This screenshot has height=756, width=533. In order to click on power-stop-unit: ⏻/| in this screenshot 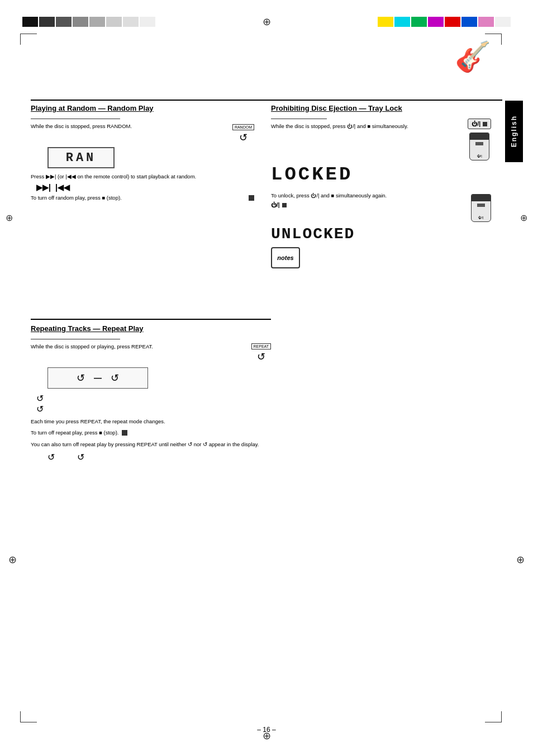, I will do `click(479, 124)`.